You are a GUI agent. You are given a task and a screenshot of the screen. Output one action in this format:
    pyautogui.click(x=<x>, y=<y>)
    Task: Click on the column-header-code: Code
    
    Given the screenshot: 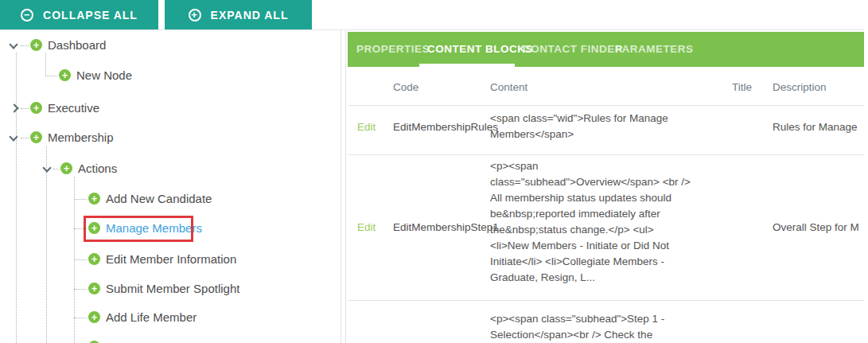 What is the action you would take?
    pyautogui.click(x=406, y=88)
    